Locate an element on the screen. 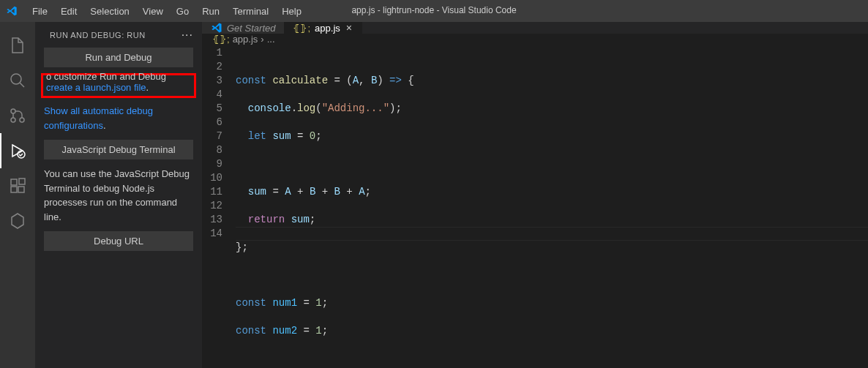 This screenshot has width=868, height=368. window-title: app.js - lightrun-node - Visual Studio C… is located at coordinates (433, 10).